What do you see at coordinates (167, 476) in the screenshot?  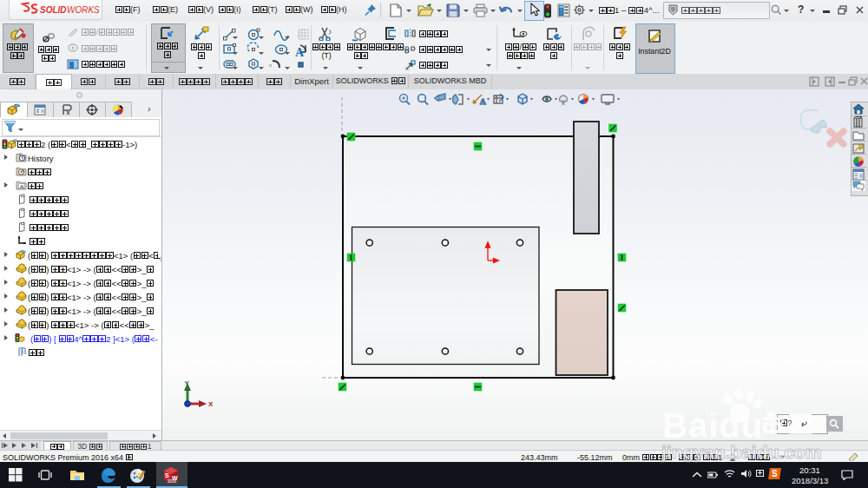 I see `svg-text: S` at bounding box center [167, 476].